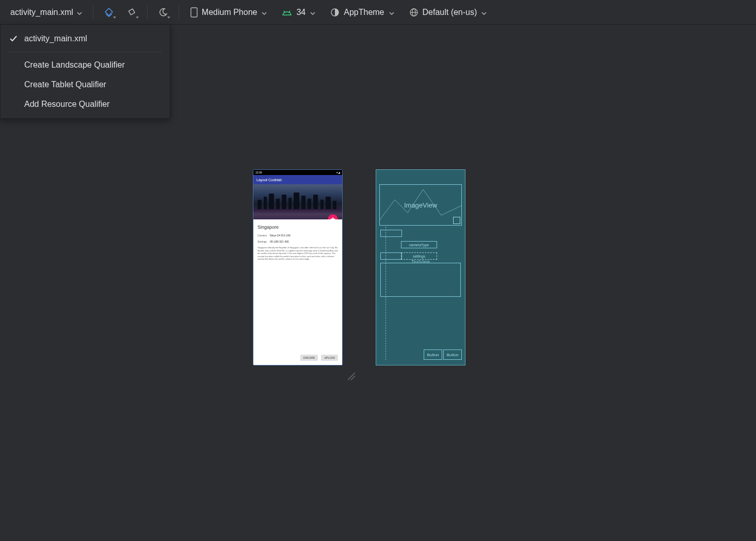  Describe the element at coordinates (339, 172) in the screenshot. I see `status-icons: ▾◢` at that location.